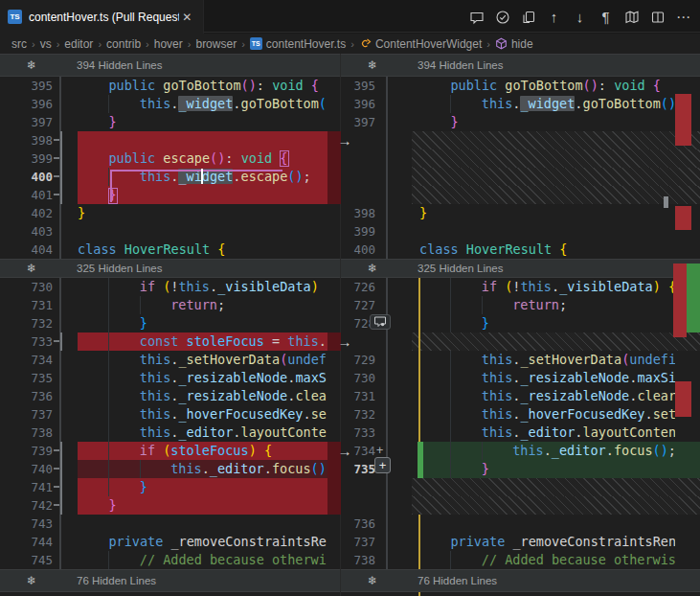 The width and height of the screenshot is (700, 596). What do you see at coordinates (521, 324) in the screenshot?
I see `code-line: 728}` at bounding box center [521, 324].